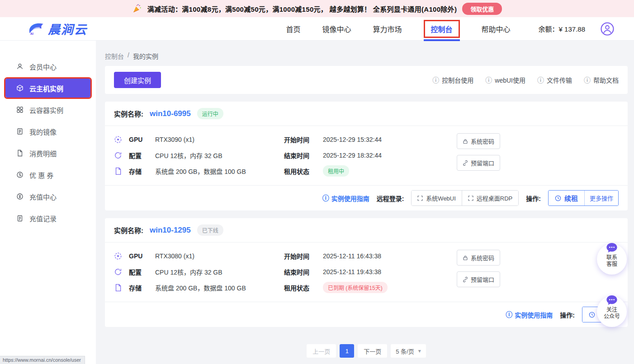 The height and width of the screenshot is (364, 634). What do you see at coordinates (408, 351) in the screenshot?
I see `page-size-select: 5 条/页 ▾` at bounding box center [408, 351].